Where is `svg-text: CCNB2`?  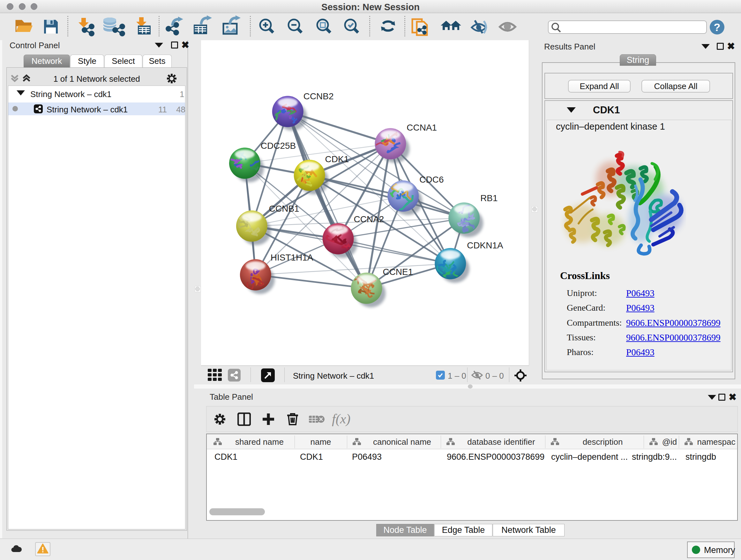
svg-text: CCNB2 is located at coordinates (319, 96).